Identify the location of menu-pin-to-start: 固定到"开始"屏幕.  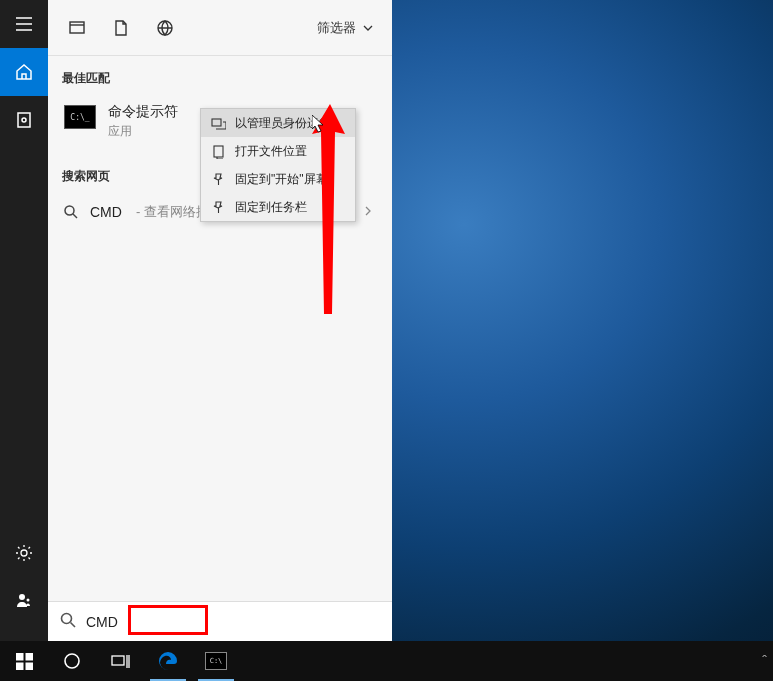
(278, 179).